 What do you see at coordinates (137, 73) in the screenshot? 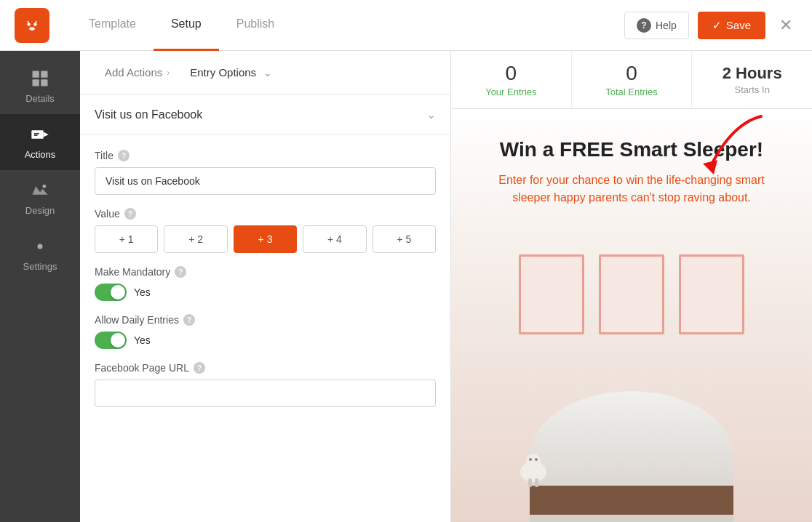
I see `sub-nav-add-actions: Add Actions ›` at bounding box center [137, 73].